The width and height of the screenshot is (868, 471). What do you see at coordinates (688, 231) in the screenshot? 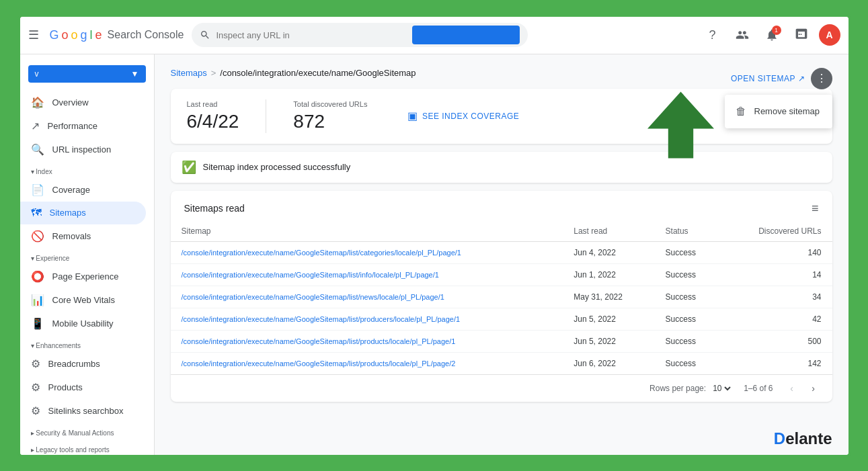
I see `col-status: Status` at bounding box center [688, 231].